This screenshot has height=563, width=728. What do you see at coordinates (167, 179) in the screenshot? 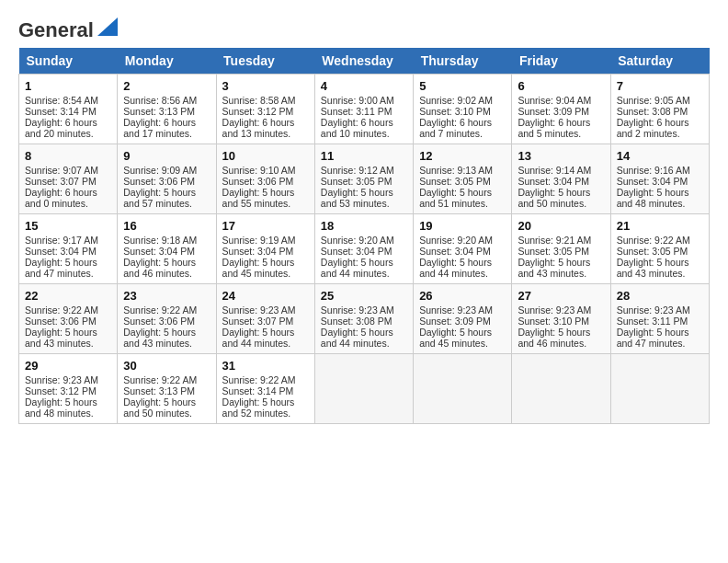
I see `calendar-cell: 9Sunrise: 9:09 AMSunset: 3:06 PMDaylight…` at bounding box center [167, 179].